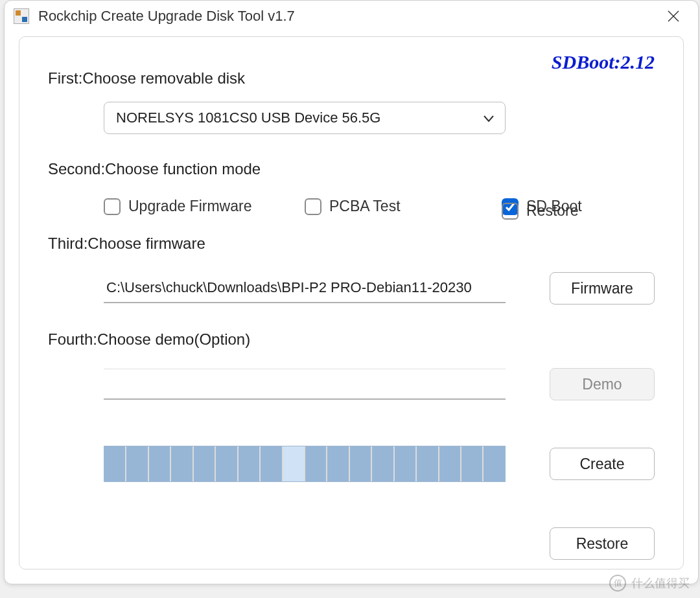 The width and height of the screenshot is (700, 598). What do you see at coordinates (305, 464) in the screenshot?
I see `progress-bar` at bounding box center [305, 464].